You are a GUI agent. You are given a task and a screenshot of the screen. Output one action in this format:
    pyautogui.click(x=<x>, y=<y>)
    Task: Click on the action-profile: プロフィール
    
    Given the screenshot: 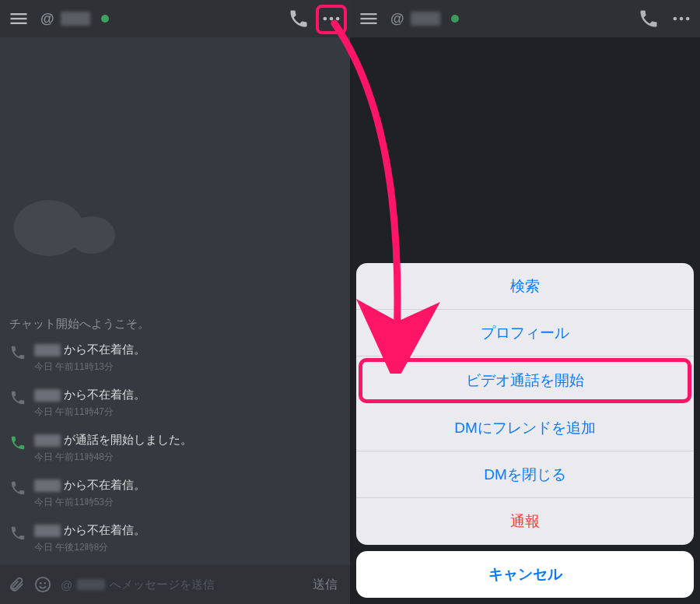 What is the action you would take?
    pyautogui.click(x=525, y=333)
    